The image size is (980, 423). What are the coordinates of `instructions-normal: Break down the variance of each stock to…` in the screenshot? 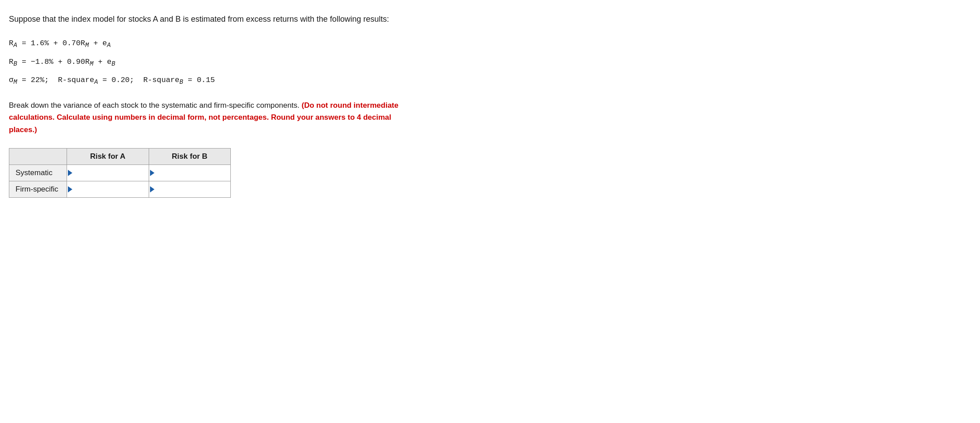 It's located at (154, 106).